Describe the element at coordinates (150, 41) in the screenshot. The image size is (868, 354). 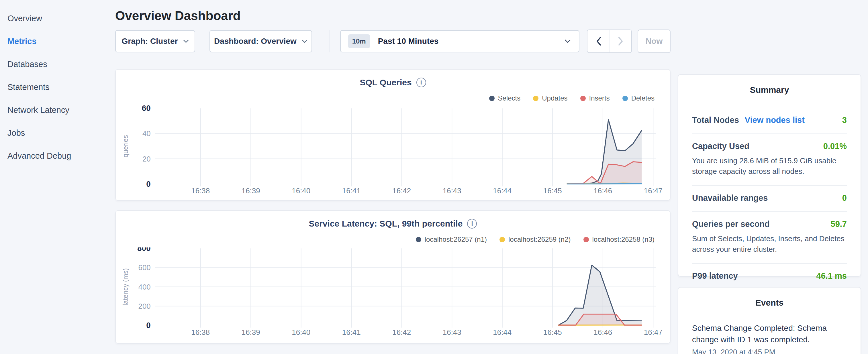
I see `graph-dropdown-label: Graph: Cluster` at that location.